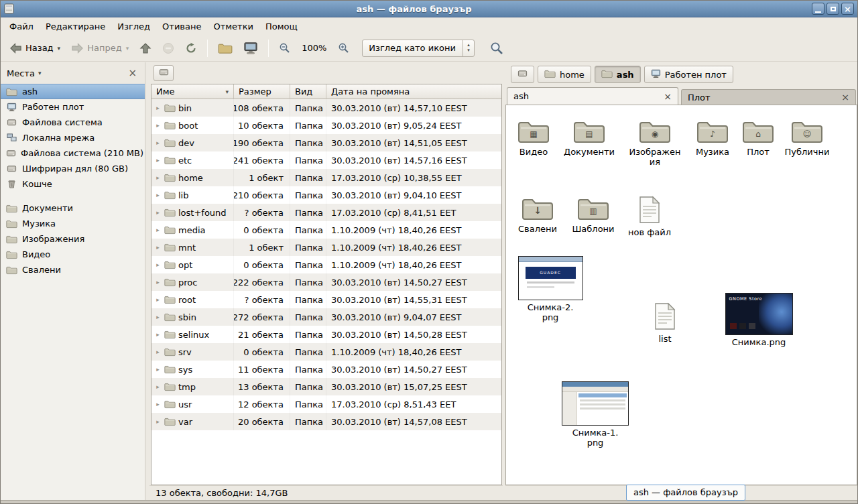 This screenshot has height=504, width=858. Describe the element at coordinates (72, 208) in the screenshot. I see `sidebar-item: Документи` at that location.